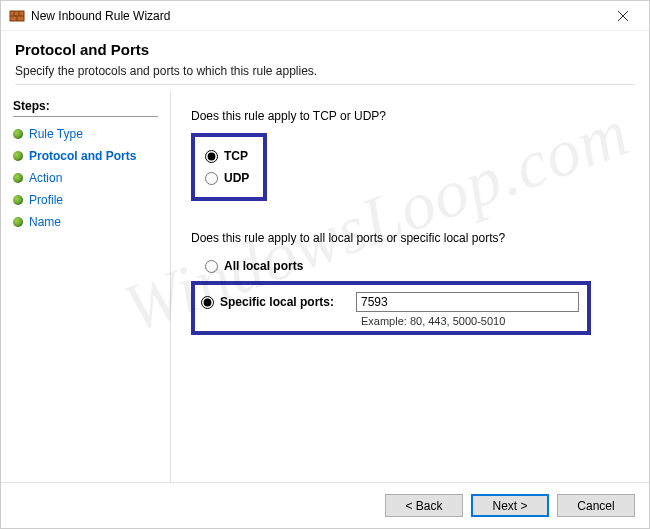  What do you see at coordinates (92, 200) in the screenshot?
I see `step-profile: Profile` at bounding box center [92, 200].